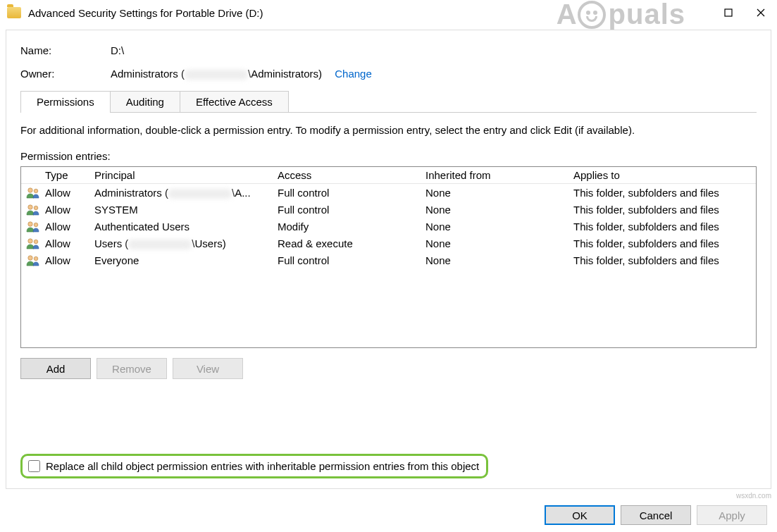 The height and width of the screenshot is (532, 777). What do you see at coordinates (754, 496) in the screenshot?
I see `footer-credit: wsxdn.com` at bounding box center [754, 496].